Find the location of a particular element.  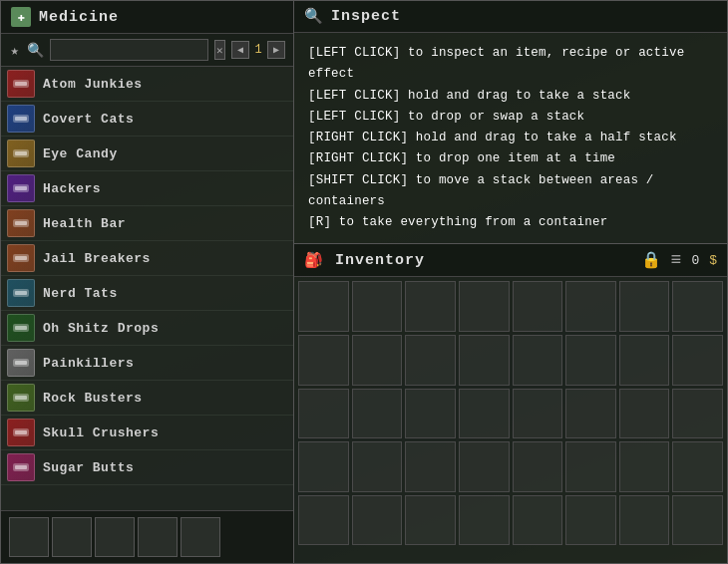

item-name-rock-busters: Rock Busters is located at coordinates (93, 399).